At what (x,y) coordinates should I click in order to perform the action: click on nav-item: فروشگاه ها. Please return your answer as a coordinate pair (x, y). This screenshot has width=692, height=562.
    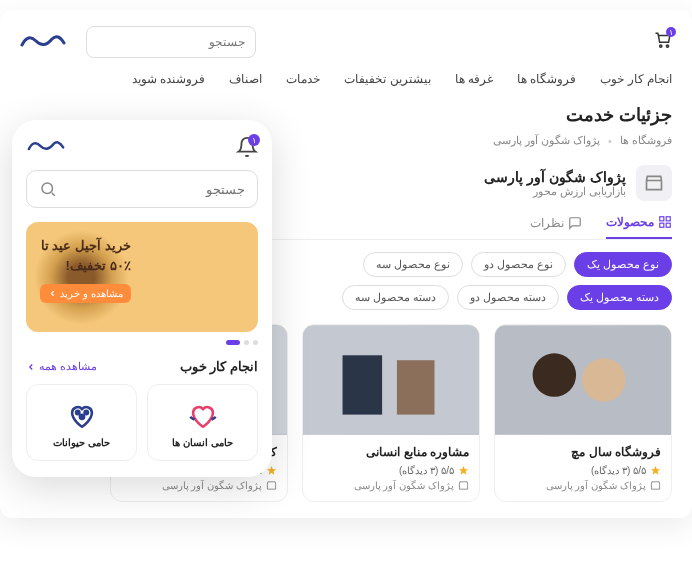
    Looking at the image, I should click on (546, 79).